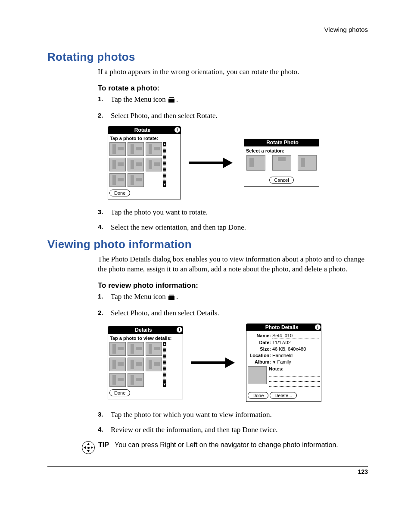 This screenshot has height=532, width=411. I want to click on rotate-photo-dialog: Rotate Photo Select a rotation: Cancel, so click(282, 163).